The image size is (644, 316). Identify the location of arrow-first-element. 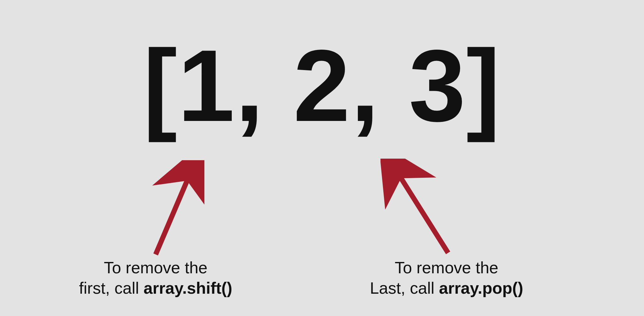
(176, 209).